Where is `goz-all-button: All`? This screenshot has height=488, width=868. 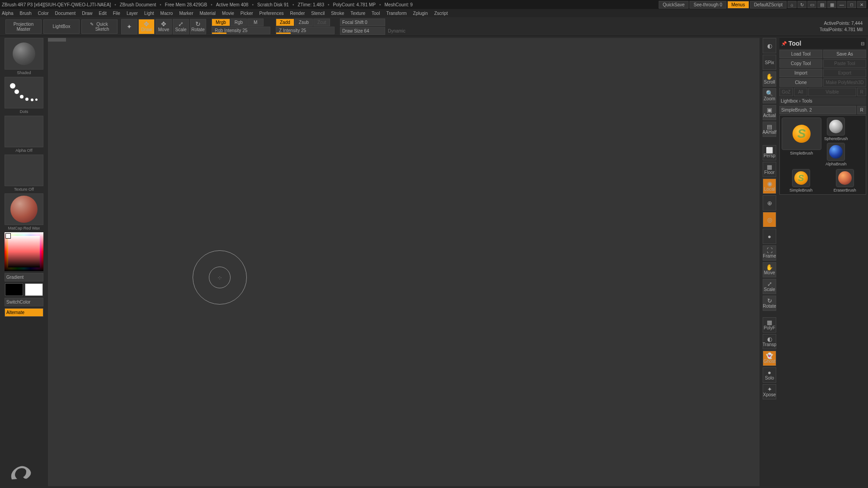
goz-all-button: All is located at coordinates (801, 92).